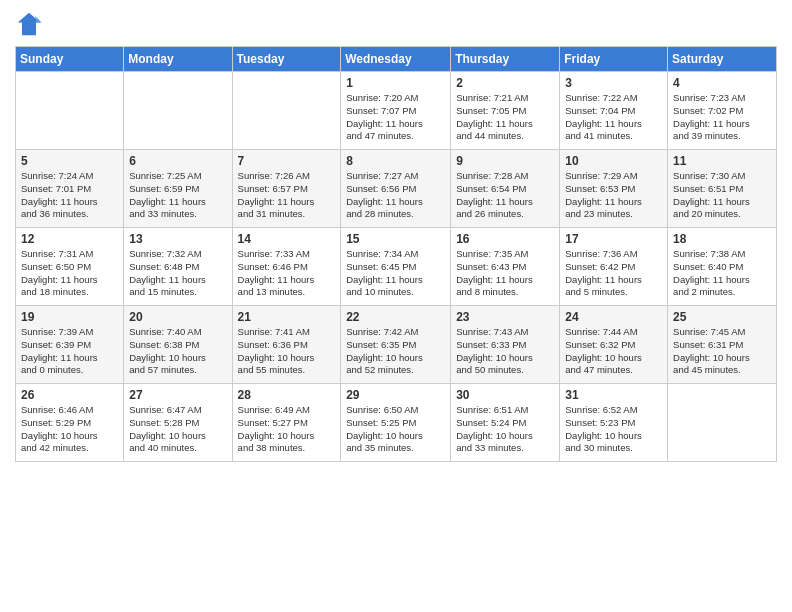 The image size is (792, 612). I want to click on calendar-day-cell: 3Sunrise: 7:22 AMSunset: 7:04 PMDaylight…, so click(614, 111).